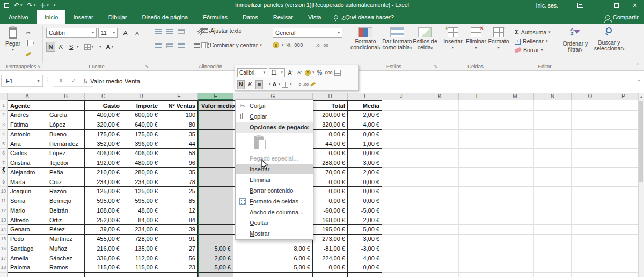 This screenshot has height=277, width=644. Describe the element at coordinates (453, 39) in the screenshot. I see `insert-cells-button: + Insertar ▾` at that location.